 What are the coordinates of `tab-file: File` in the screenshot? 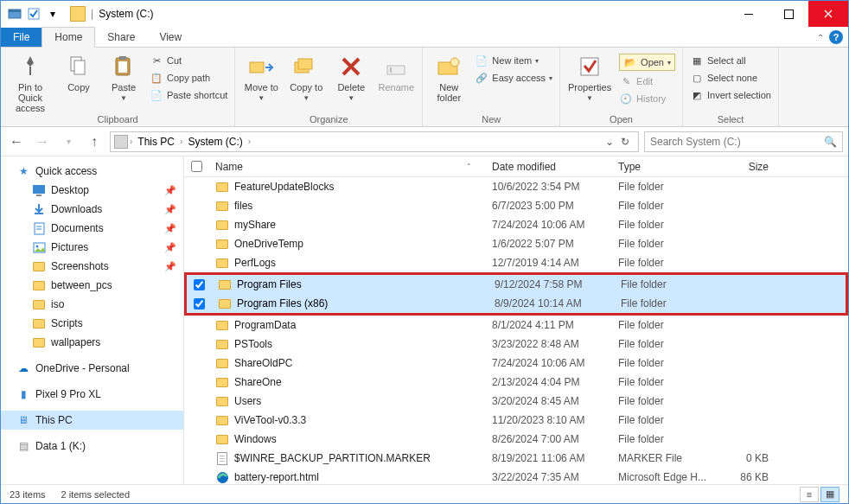 It's located at (21, 37).